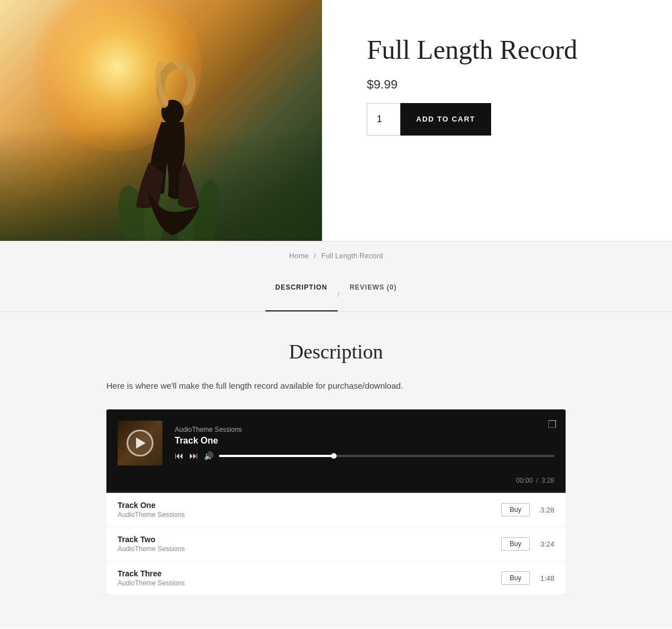  Describe the element at coordinates (358, 443) in the screenshot. I see `player-meta: AudioTheme Sessions Track One ⏮ ⏭ 🔊` at that location.